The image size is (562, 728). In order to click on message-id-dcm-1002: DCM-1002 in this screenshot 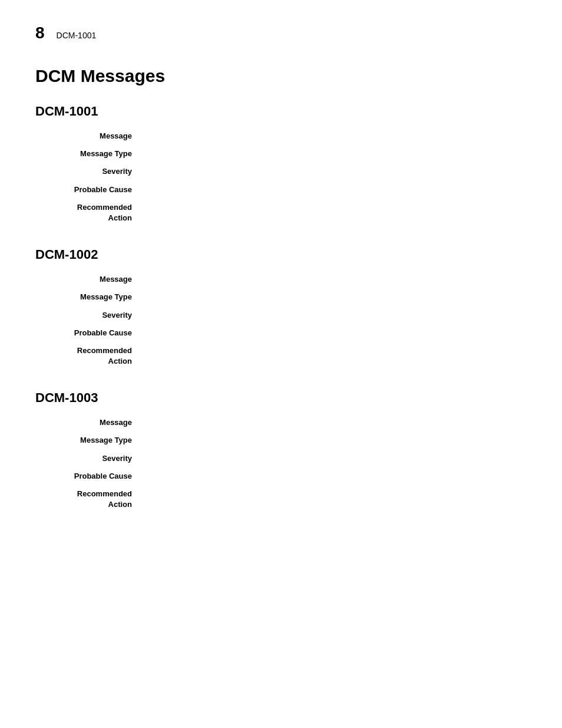, I will do `click(281, 255)`.